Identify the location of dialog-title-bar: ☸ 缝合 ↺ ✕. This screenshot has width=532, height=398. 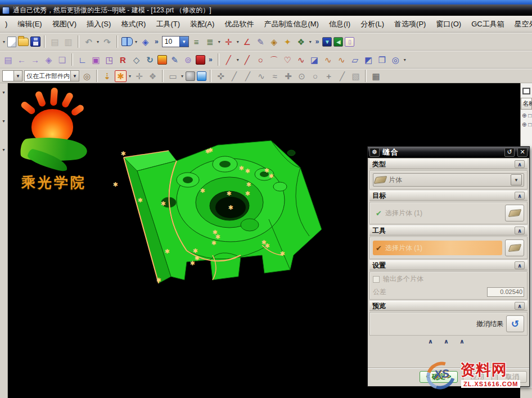
(449, 152).